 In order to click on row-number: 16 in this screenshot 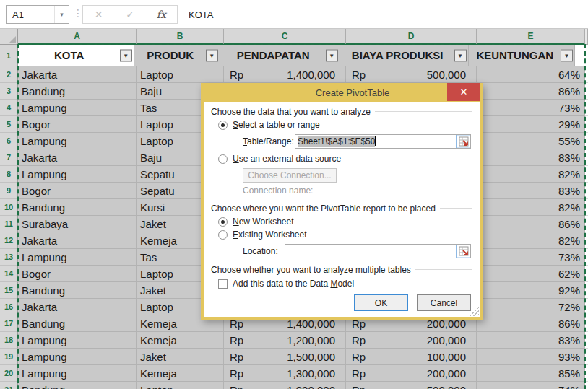, I will do `click(9, 307)`.